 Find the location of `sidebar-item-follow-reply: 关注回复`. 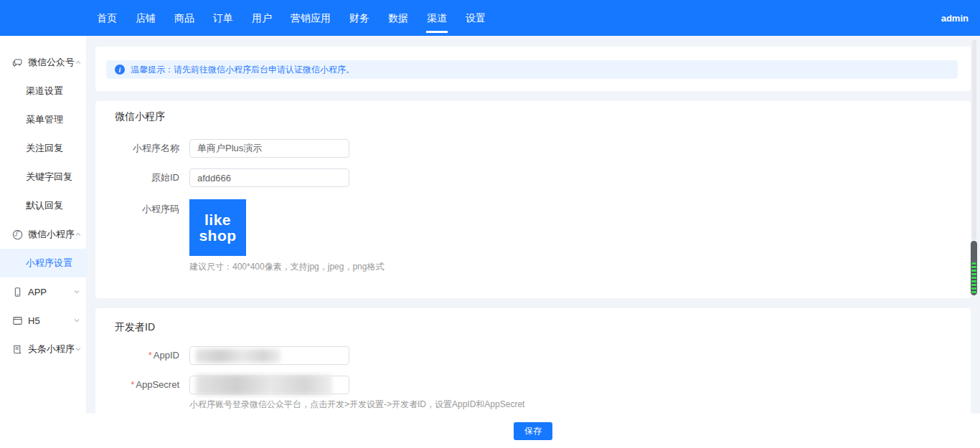

sidebar-item-follow-reply: 关注回复 is located at coordinates (43, 148).